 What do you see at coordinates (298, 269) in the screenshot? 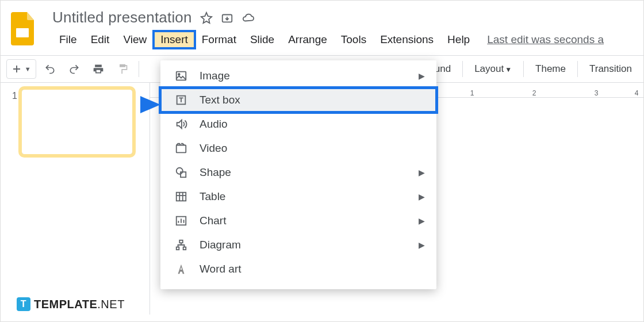
I see `dropdown-item-wordart: Word art` at bounding box center [298, 269].